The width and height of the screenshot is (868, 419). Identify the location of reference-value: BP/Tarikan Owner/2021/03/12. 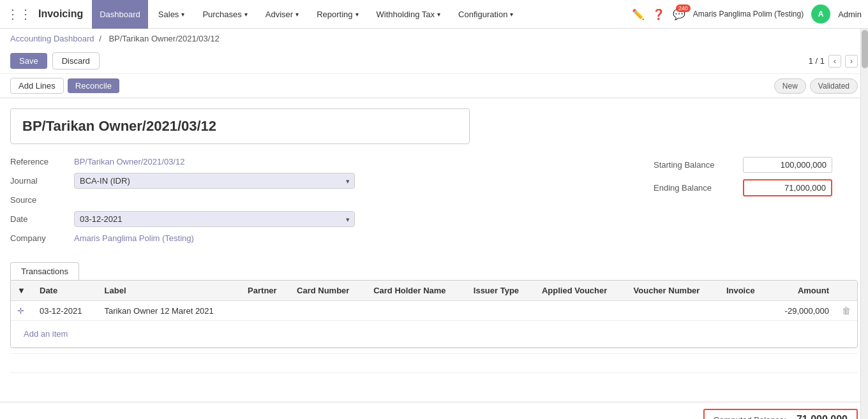
(129, 162).